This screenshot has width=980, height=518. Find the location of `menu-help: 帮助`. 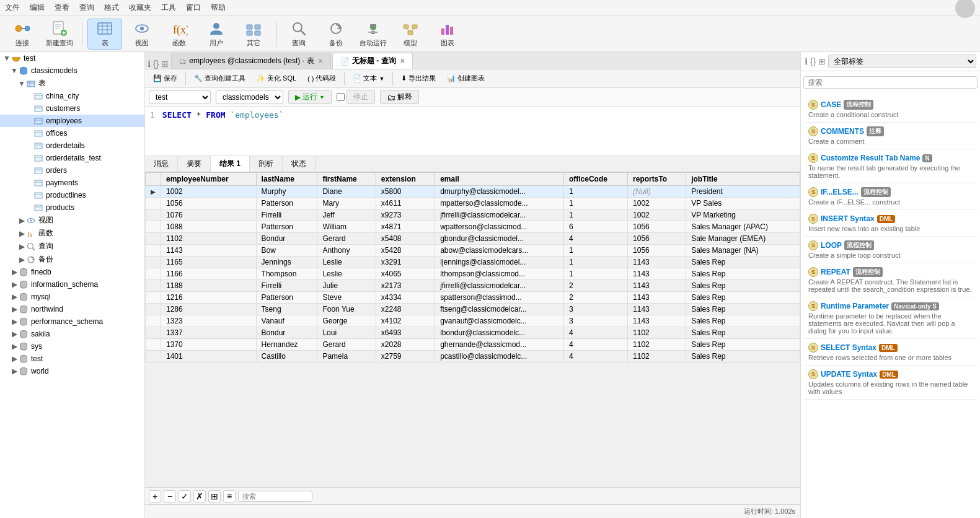

menu-help: 帮助 is located at coordinates (218, 7).